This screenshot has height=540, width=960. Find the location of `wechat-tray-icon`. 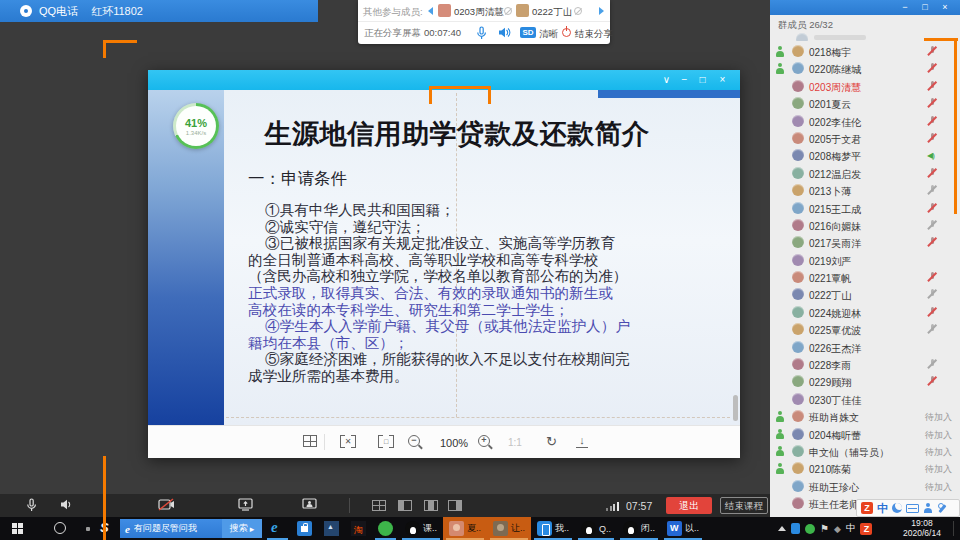

wechat-tray-icon is located at coordinates (810, 529).